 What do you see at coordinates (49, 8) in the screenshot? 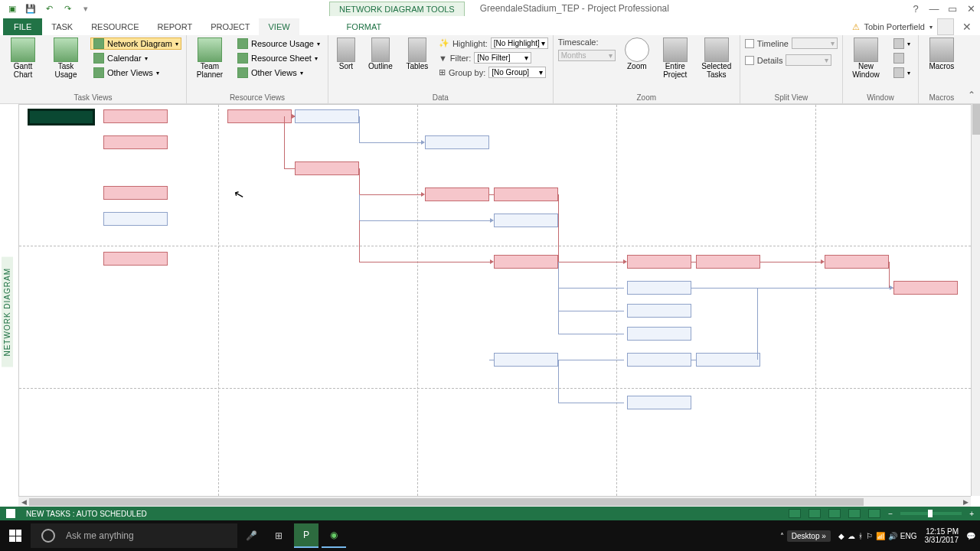
I see `undo-icon: ↶` at bounding box center [49, 8].